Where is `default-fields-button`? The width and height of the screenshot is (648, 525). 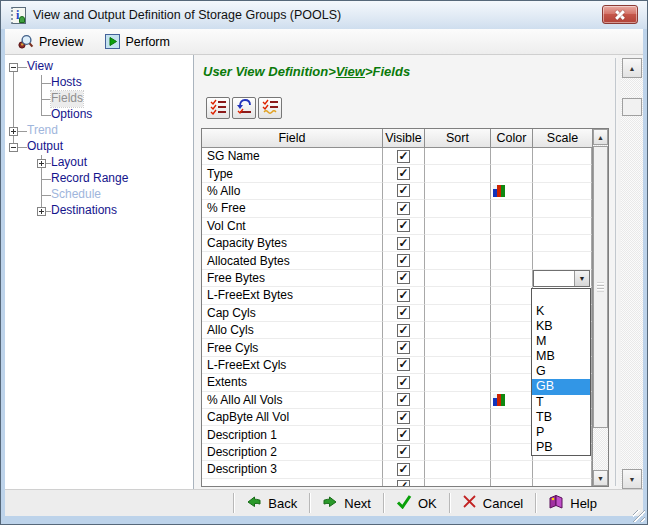 default-fields-button is located at coordinates (270, 108).